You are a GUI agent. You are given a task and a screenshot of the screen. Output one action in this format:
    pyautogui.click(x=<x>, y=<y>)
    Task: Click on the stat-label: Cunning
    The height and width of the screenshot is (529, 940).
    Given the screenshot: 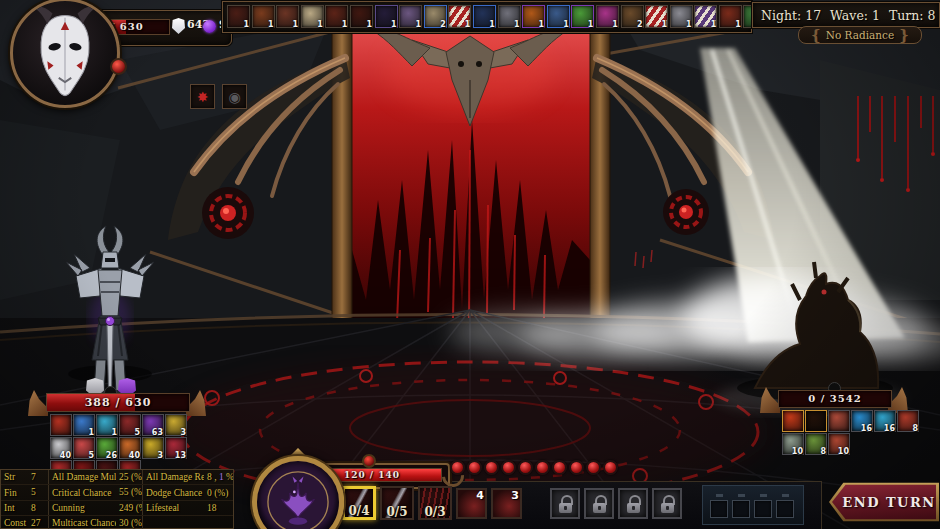 What is the action you would take?
    pyautogui.click(x=82, y=508)
    